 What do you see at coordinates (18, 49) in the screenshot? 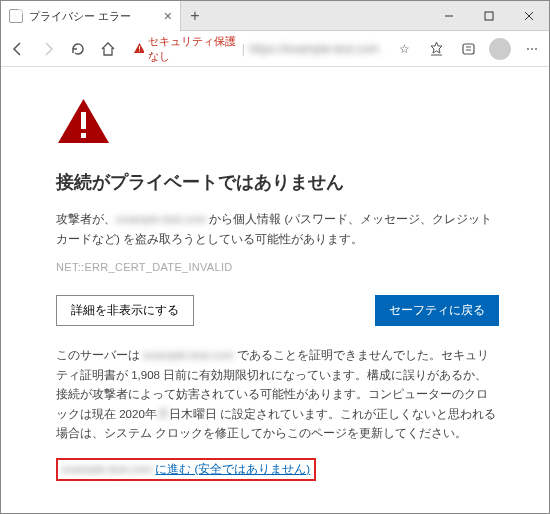
I see `back-button` at bounding box center [18, 49].